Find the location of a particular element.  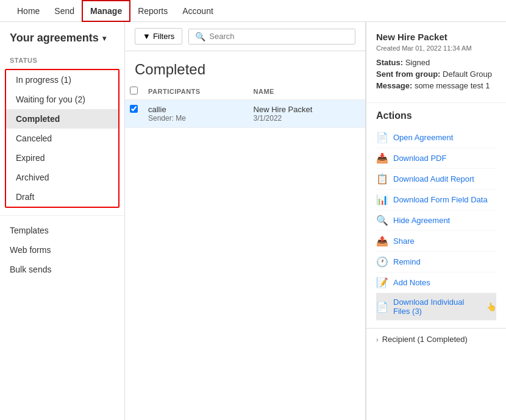

share-icon: 📤 is located at coordinates (382, 241).